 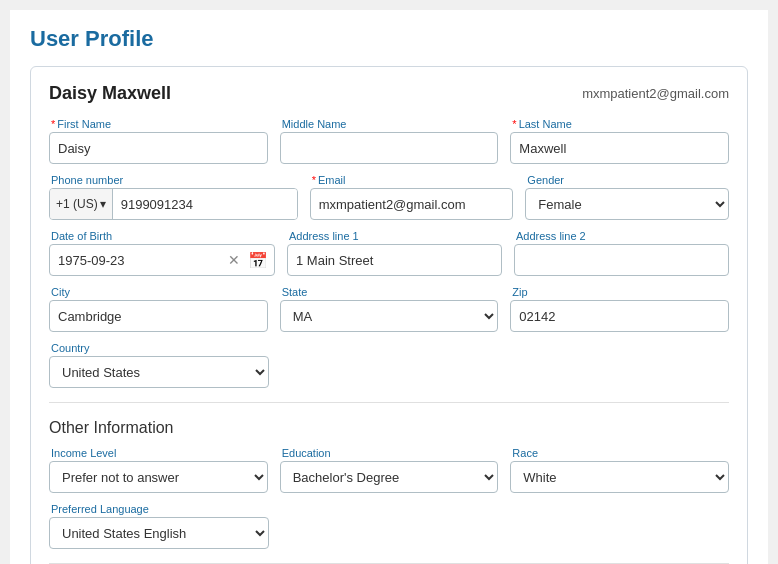 What do you see at coordinates (620, 292) in the screenshot?
I see `zip-label: Zip` at bounding box center [620, 292].